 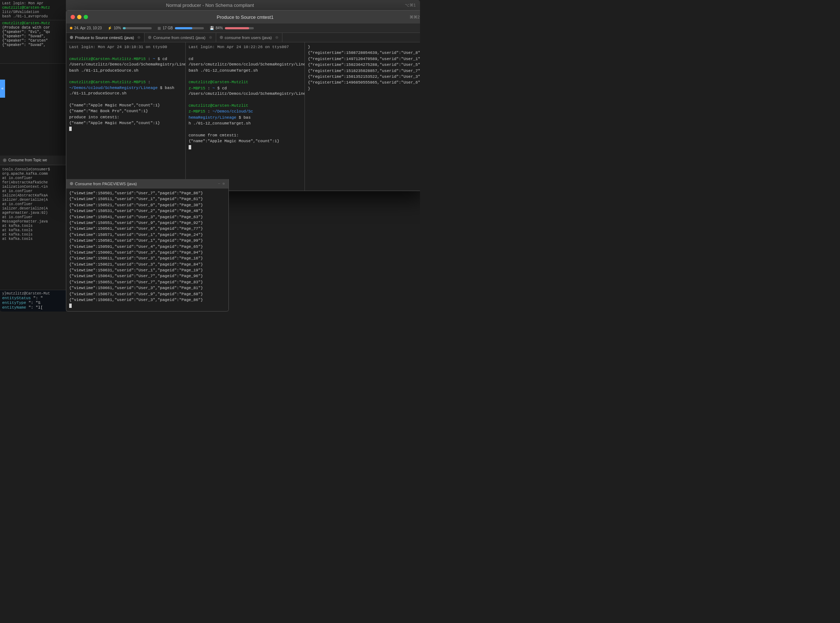 What do you see at coordinates (139, 38) in the screenshot?
I see `tab-source-bell: ⊕` at bounding box center [139, 38].